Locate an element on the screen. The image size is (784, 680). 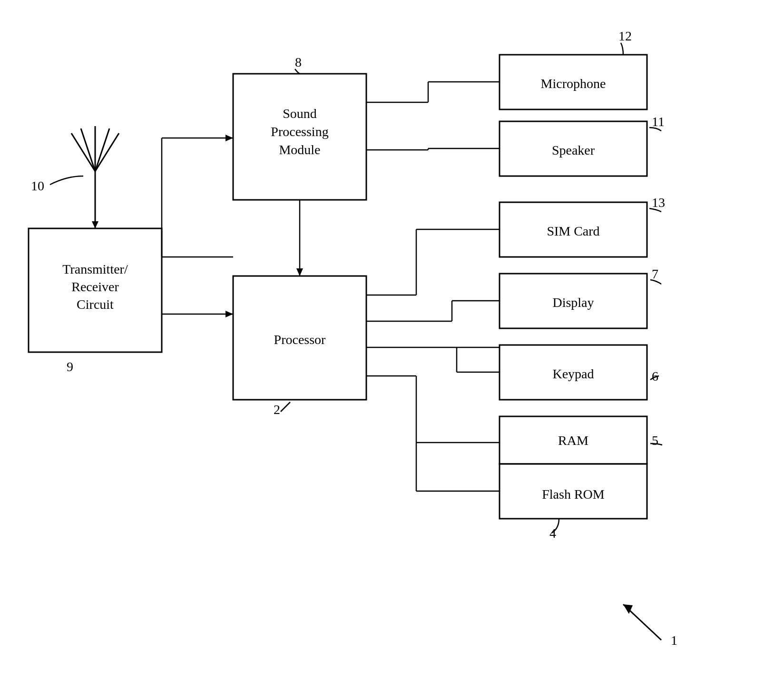
svg-text: Keypad is located at coordinates (573, 374).